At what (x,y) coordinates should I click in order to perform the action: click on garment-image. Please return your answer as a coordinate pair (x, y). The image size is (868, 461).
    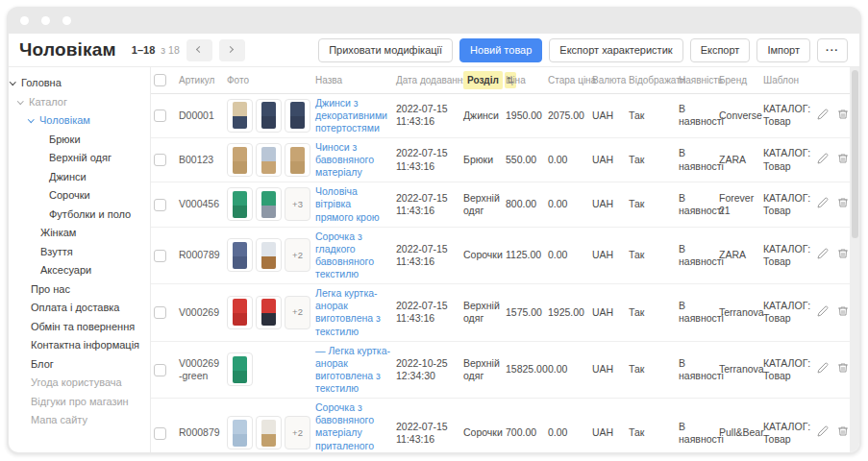
    Looking at the image, I should click on (240, 370).